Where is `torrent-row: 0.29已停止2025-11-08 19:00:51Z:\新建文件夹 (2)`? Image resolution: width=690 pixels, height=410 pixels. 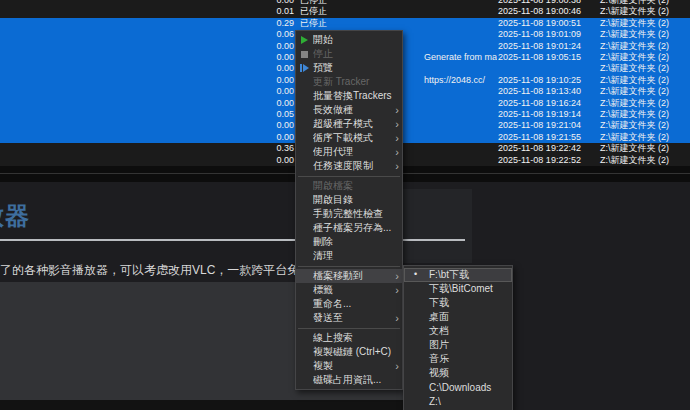 torrent-row: 0.29已停止2025-11-08 19:00:51Z:\新建文件夹 (2) is located at coordinates (345, 24).